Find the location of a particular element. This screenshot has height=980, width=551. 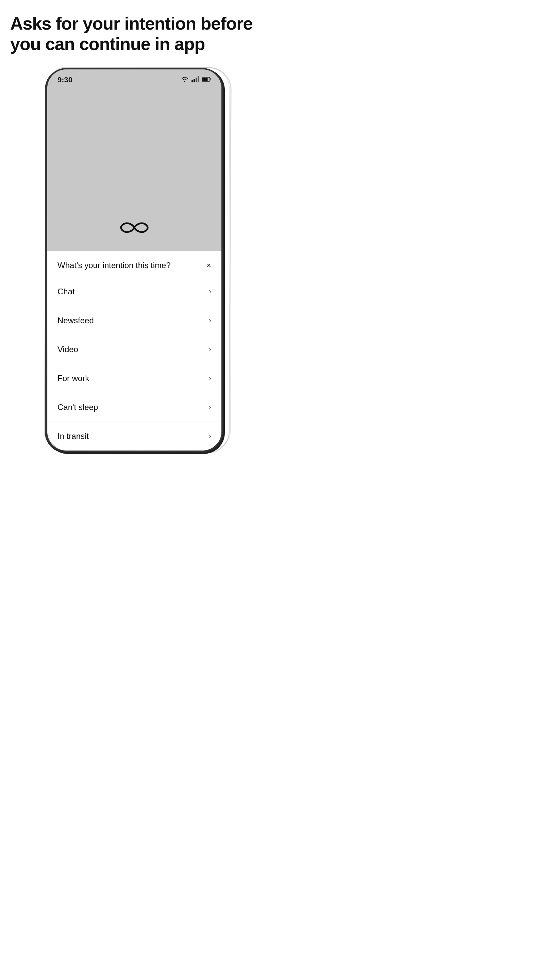

intention-item-chat: Chat› is located at coordinates (134, 292).